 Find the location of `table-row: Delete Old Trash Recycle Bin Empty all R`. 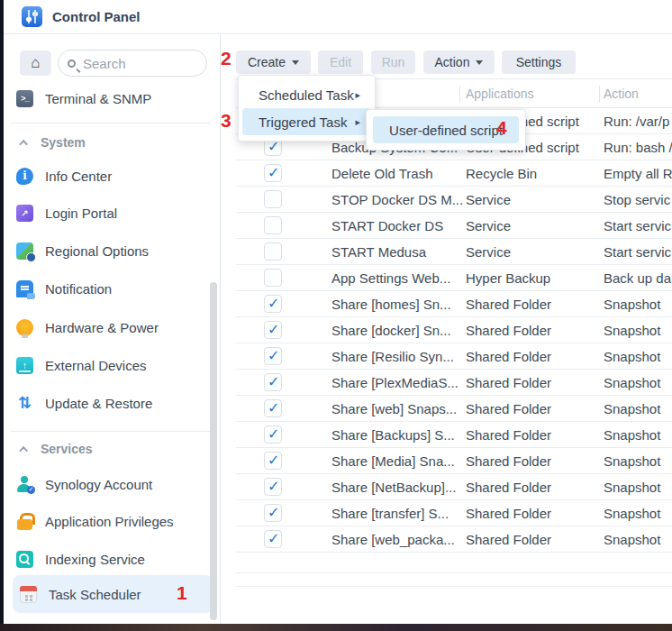

table-row: Delete Old Trash Recycle Bin Empty all R is located at coordinates (454, 173).